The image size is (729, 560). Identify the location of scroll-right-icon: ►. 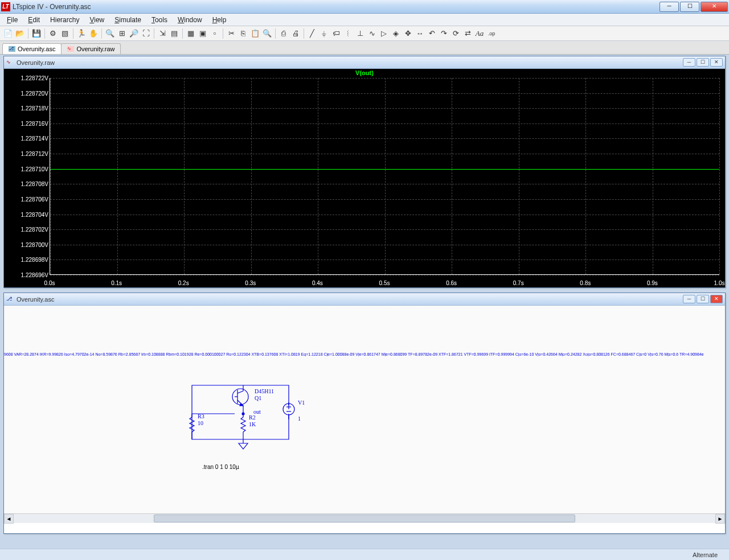
(720, 519).